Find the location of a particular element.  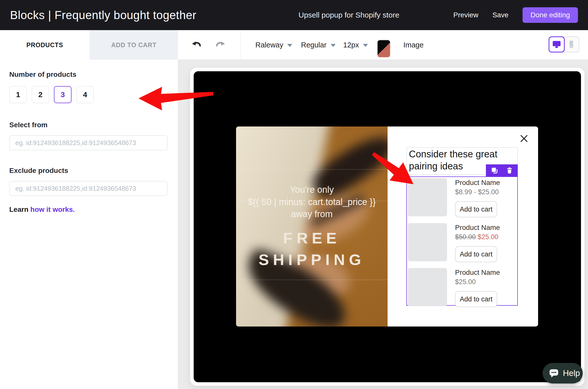

help-label: Help is located at coordinates (571, 373).